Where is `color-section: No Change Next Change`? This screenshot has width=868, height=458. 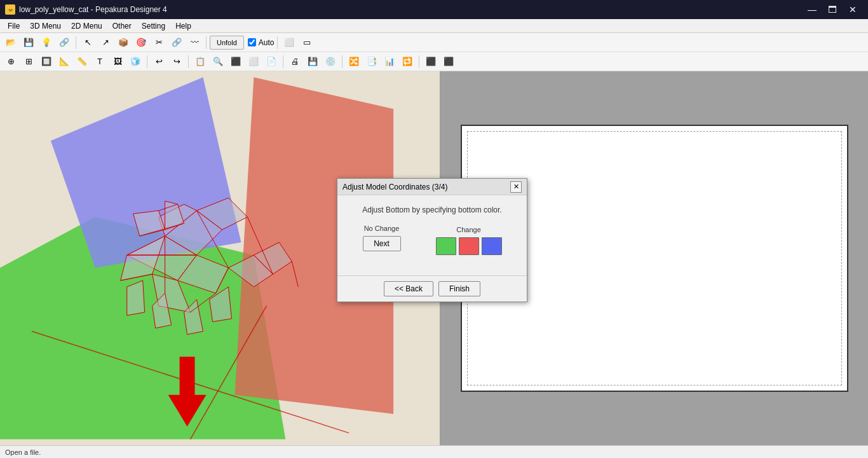
color-section: No Change Next Change is located at coordinates (432, 240).